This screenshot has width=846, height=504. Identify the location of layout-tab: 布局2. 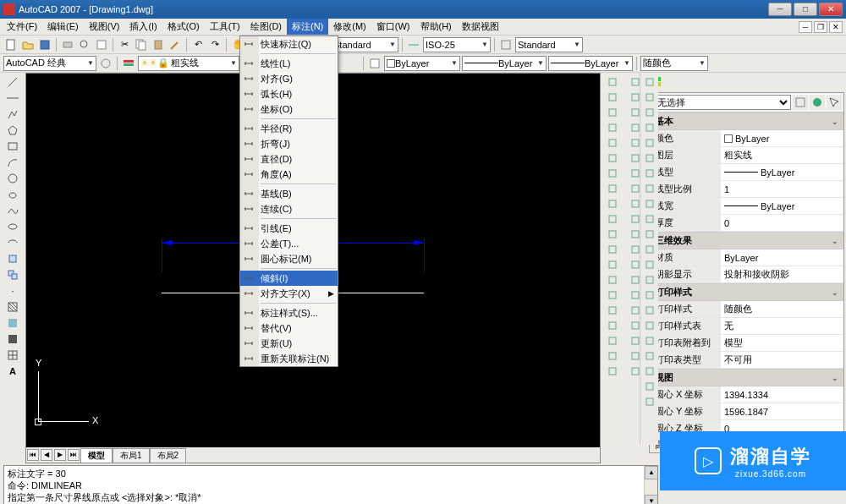
(168, 455).